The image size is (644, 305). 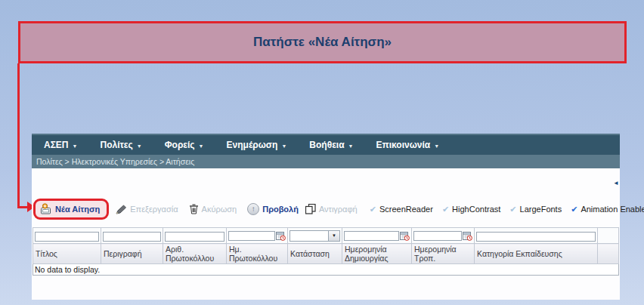 I want to click on column-header-katastasi: Κατάσταση, so click(x=315, y=254).